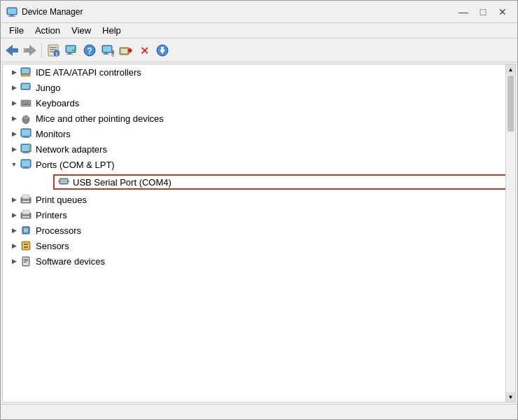 This screenshot has height=420, width=518. What do you see at coordinates (259, 118) in the screenshot?
I see `tree-item-mice: ▶ Mice and other pointing devices` at bounding box center [259, 118].